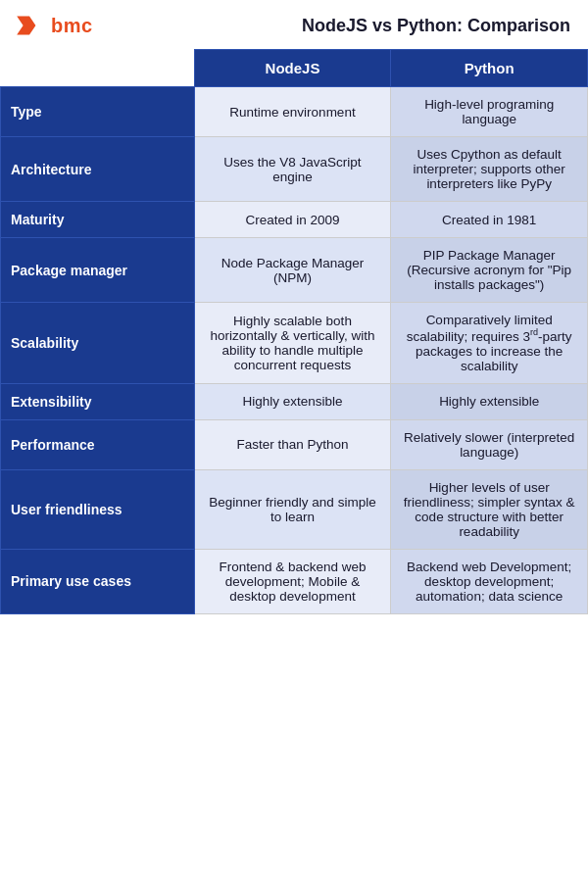 This screenshot has width=588, height=877. Describe the element at coordinates (294, 445) in the screenshot. I see `table-row: PerformanceFaster than PythonRelatively …` at that location.